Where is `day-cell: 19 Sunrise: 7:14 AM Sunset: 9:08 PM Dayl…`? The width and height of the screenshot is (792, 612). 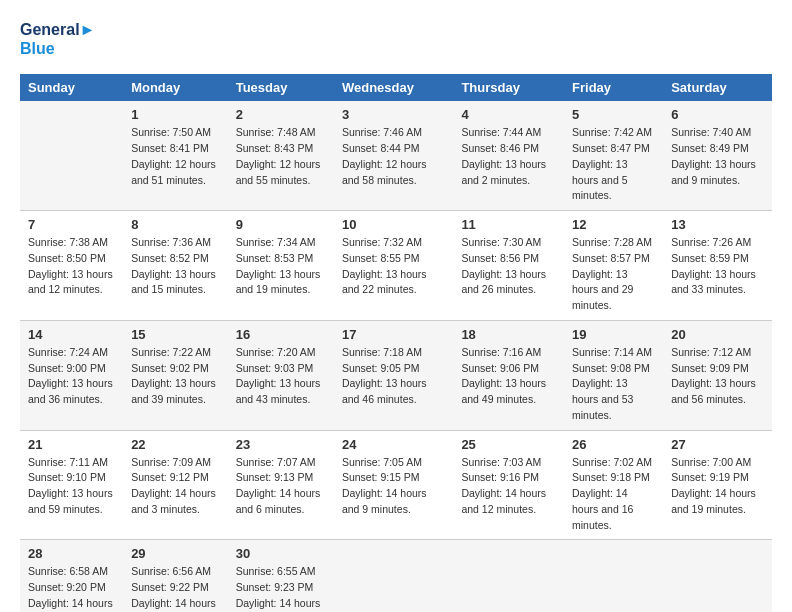 day-cell: 19 Sunrise: 7:14 AM Sunset: 9:08 PM Dayl… is located at coordinates (614, 375).